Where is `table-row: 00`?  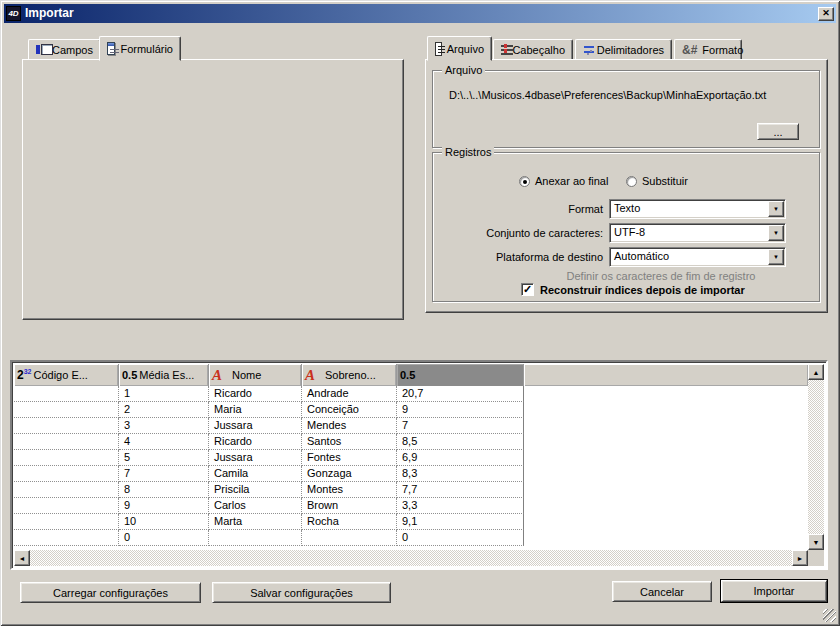
table-row: 00 is located at coordinates (270, 538).